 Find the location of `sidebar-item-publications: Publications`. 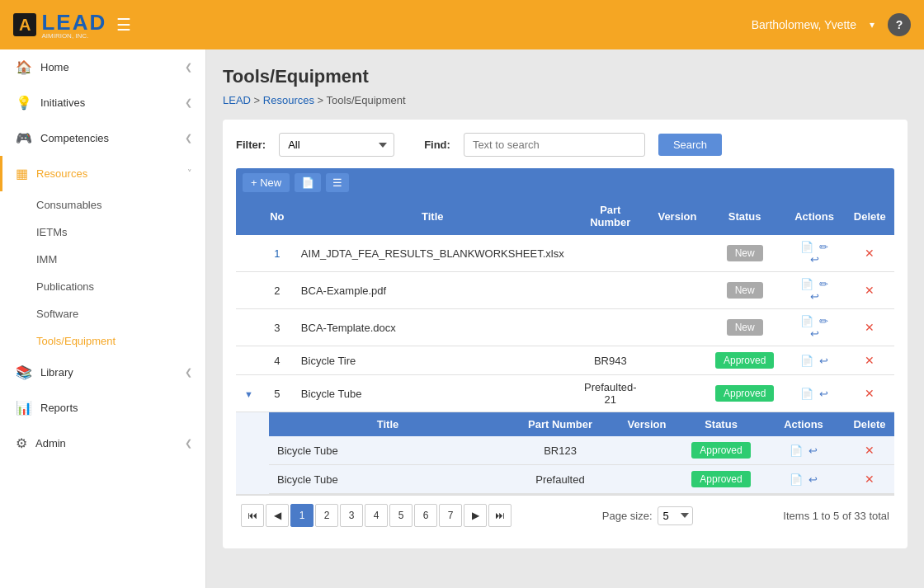

sidebar-item-publications: Publications is located at coordinates (120, 287).